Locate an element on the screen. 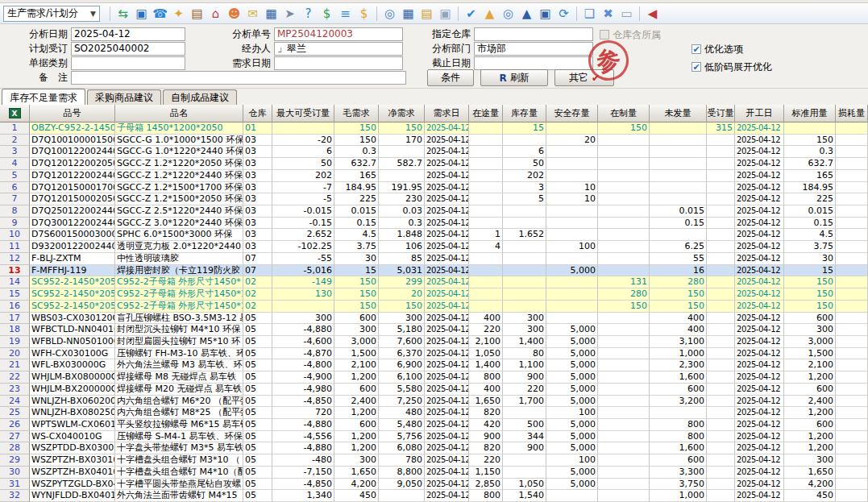  computer-icon: ▣ is located at coordinates (142, 14).